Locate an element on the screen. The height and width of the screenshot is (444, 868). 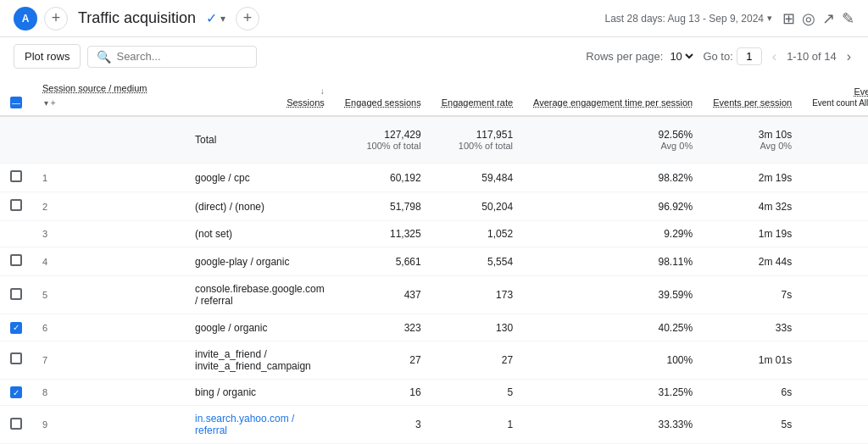
row-avg-engagement: 7s is located at coordinates (753, 295).